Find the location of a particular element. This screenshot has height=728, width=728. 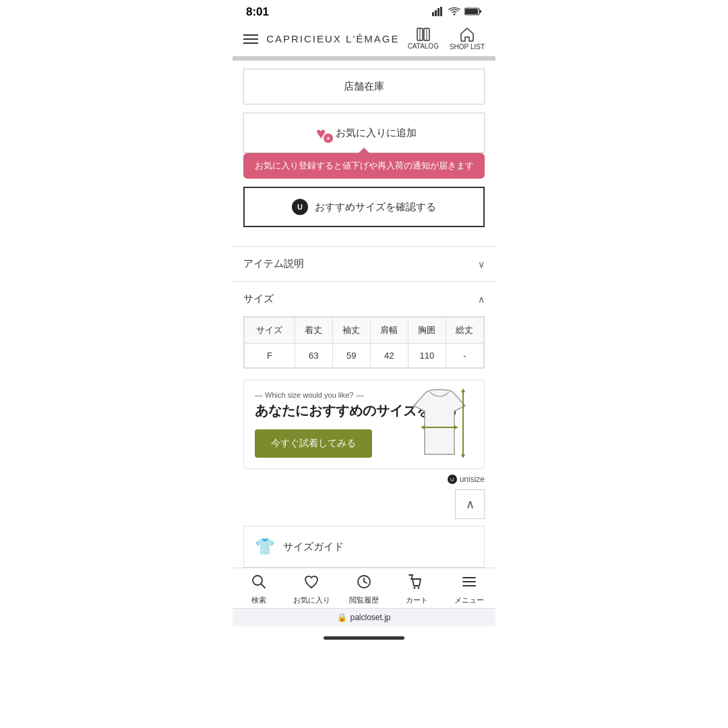

home-indicator-bar is located at coordinates (364, 638).